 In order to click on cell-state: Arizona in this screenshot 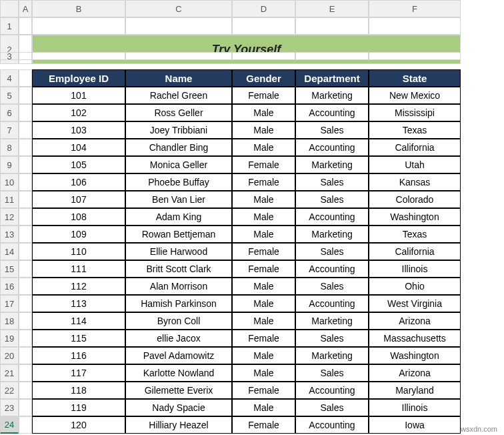, I will do `click(415, 373)`.